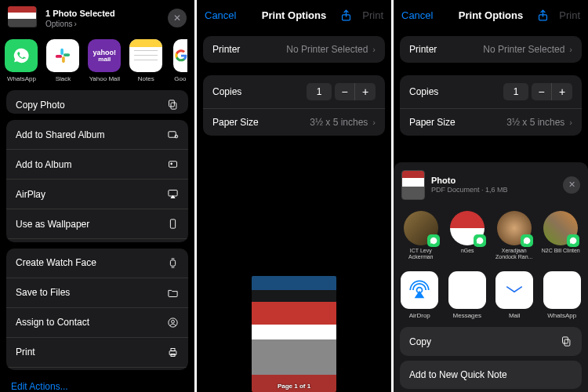 Image resolution: width=588 pixels, height=392 pixels. I want to click on google-icon, so click(180, 56).